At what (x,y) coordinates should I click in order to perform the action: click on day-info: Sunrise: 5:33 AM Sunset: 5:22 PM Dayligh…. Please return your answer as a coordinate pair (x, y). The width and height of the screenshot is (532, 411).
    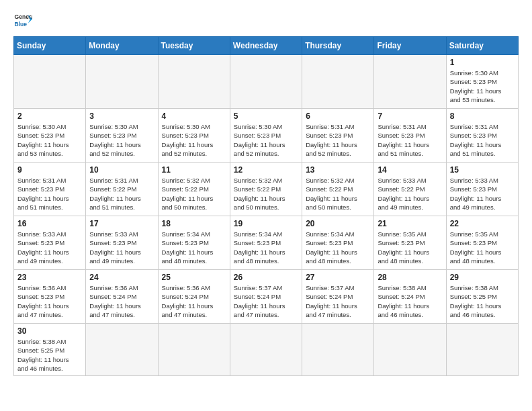
    Looking at the image, I should click on (410, 193).